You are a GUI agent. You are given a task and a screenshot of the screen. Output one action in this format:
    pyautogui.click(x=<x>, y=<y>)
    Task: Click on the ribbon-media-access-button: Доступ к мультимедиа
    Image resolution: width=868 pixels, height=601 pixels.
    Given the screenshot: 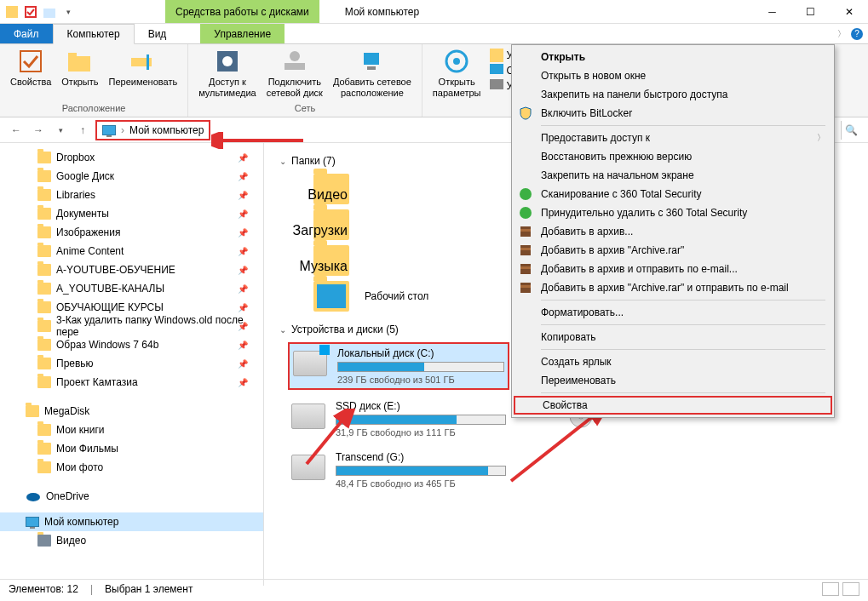 What is the action you would take?
    pyautogui.click(x=227, y=73)
    